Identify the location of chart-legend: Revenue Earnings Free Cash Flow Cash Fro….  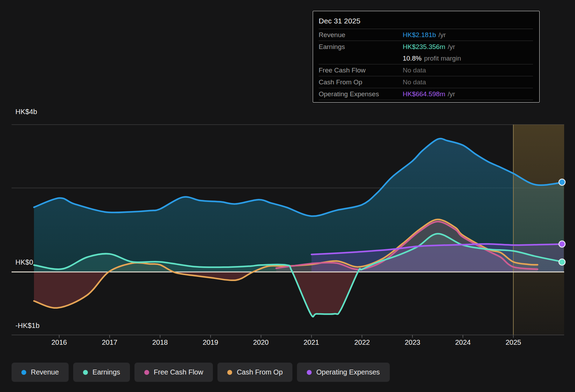
(201, 372).